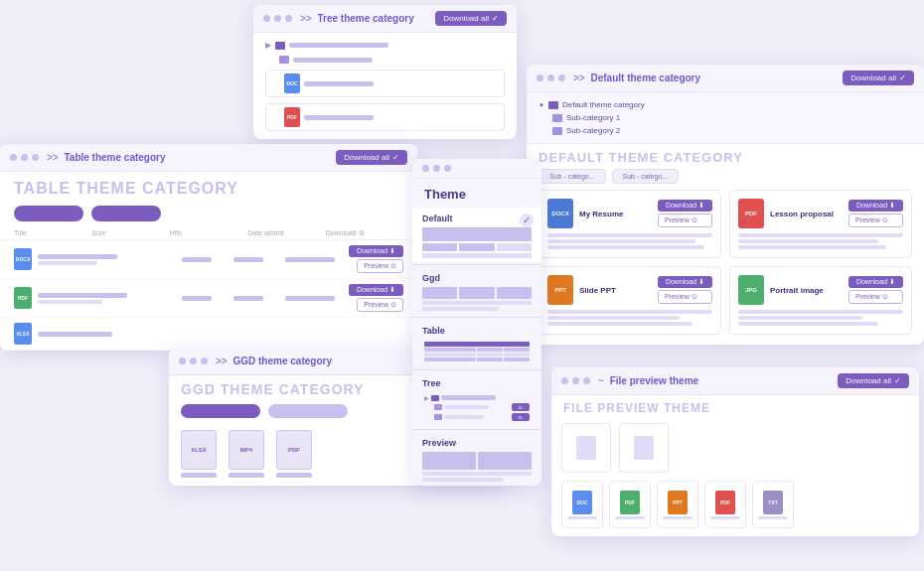 The height and width of the screenshot is (571, 924). I want to click on theme-tree-preview: ▶ DL DL, so click(477, 407).